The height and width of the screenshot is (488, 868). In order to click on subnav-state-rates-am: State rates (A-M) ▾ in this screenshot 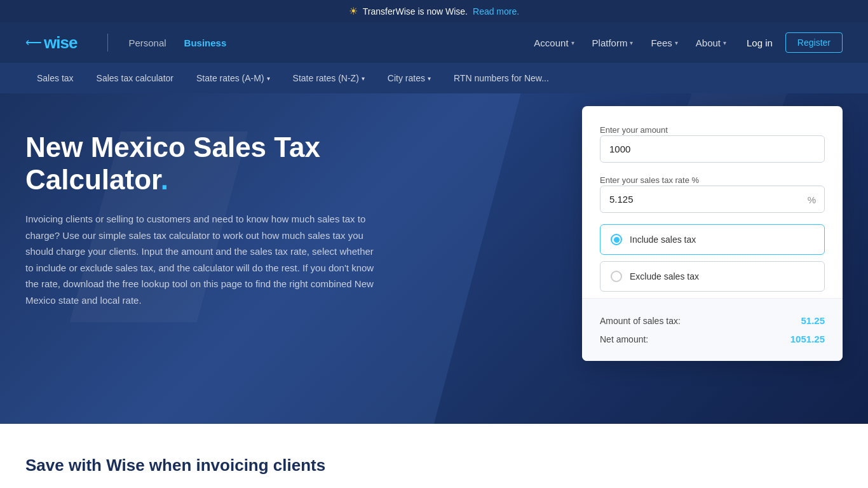, I will do `click(233, 78)`.